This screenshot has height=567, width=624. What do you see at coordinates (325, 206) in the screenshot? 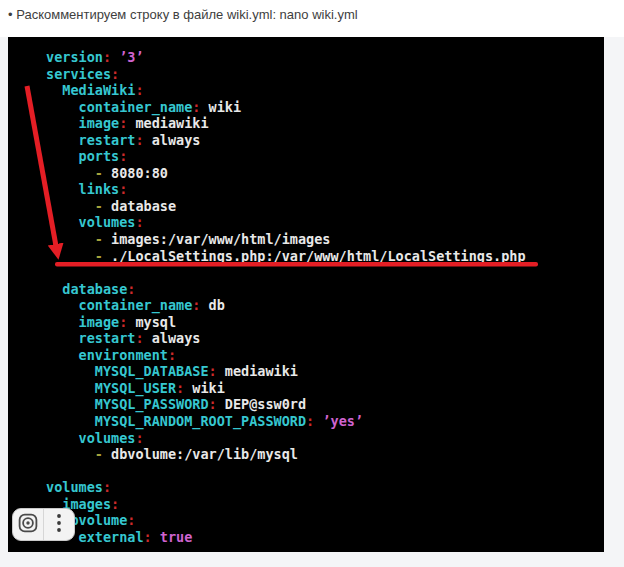
I see `code-line: - database` at bounding box center [325, 206].